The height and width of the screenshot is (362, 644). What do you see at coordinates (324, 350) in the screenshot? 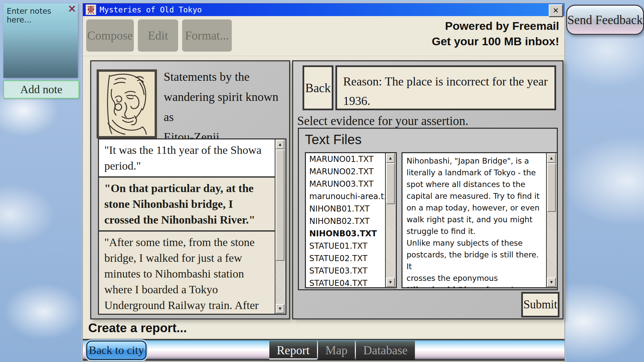
I see `bottom-bar: Back to city Report Map Database` at bounding box center [324, 350].